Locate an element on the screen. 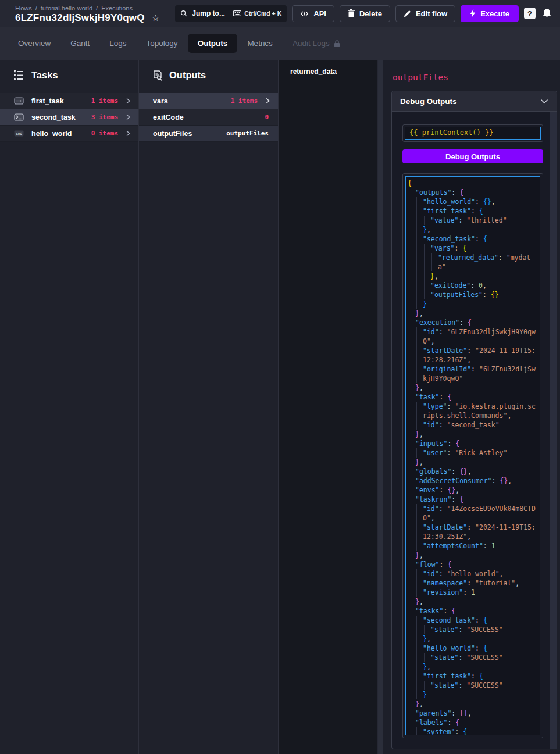 This screenshot has height=754, width=560. log-task-icon: LOG is located at coordinates (19, 134).